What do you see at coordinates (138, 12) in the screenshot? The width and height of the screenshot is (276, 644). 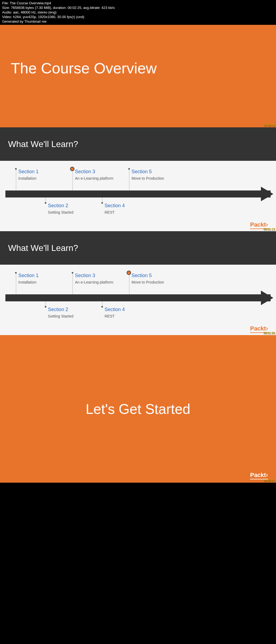 I see `meta-audio: Audio: aac, 48000 Hz, stereo (eng)` at bounding box center [138, 12].